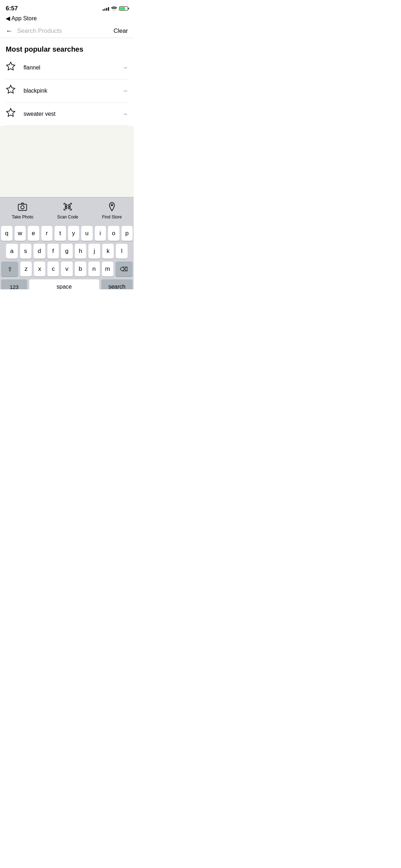 This screenshot has height=868, width=401. What do you see at coordinates (64, 284) in the screenshot?
I see `space-key: space` at bounding box center [64, 284].